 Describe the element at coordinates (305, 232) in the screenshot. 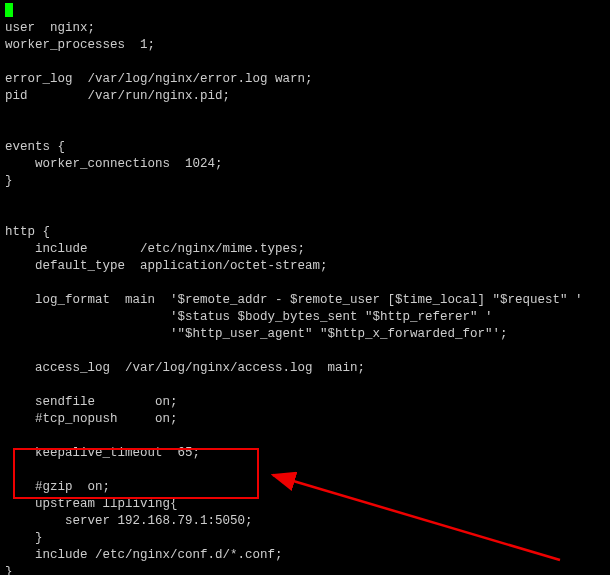

I see `editor-line: http {` at that location.